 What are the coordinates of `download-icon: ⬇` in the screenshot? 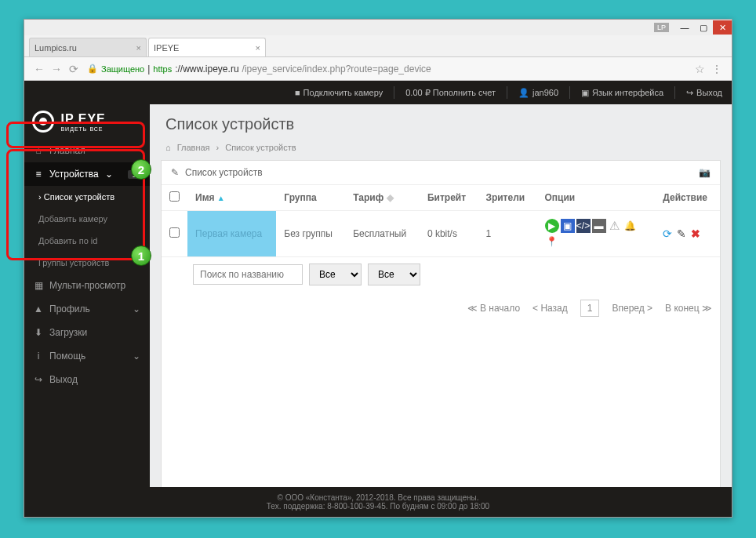 It's located at (38, 333).